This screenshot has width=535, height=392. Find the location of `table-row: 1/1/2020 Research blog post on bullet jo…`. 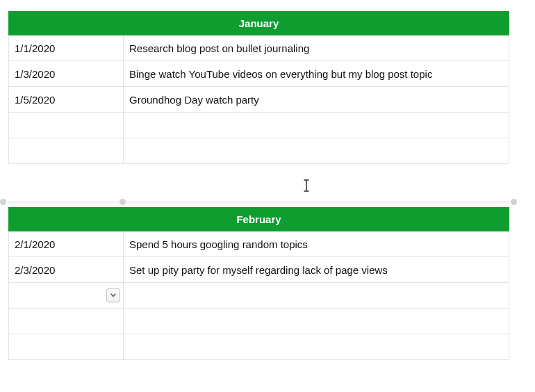

table-row: 1/1/2020 Research blog post on bullet jo… is located at coordinates (259, 49).